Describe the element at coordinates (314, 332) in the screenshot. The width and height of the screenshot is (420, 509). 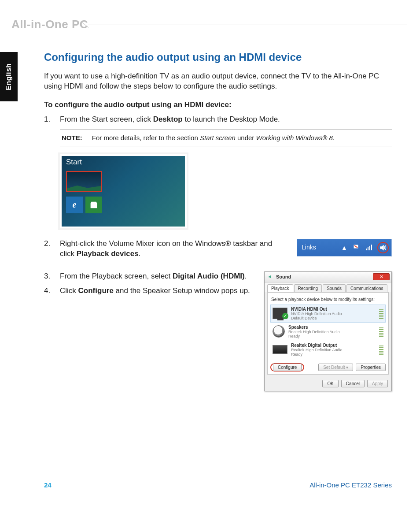
I see `device-speakers-sub: Realtek High Definition Audio` at that location.